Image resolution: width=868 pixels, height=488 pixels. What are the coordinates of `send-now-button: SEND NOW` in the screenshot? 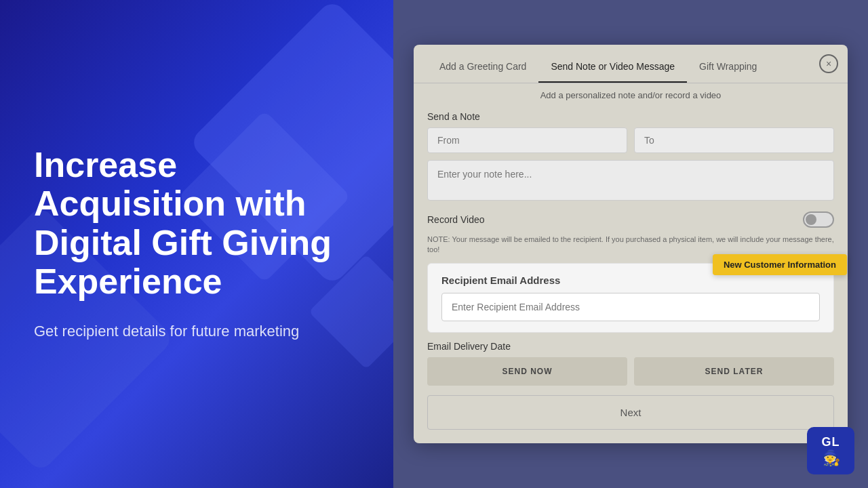 It's located at (528, 371).